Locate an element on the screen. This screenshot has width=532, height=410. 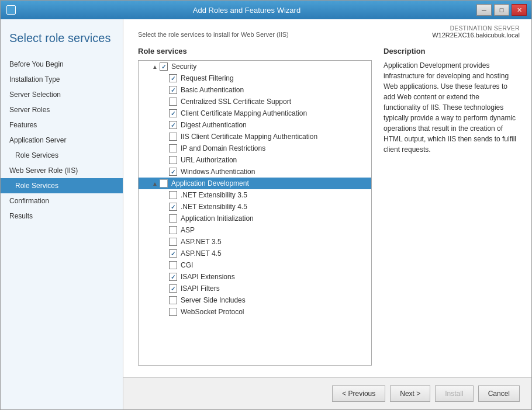
sidebar-item-features: Features is located at coordinates (62, 125).